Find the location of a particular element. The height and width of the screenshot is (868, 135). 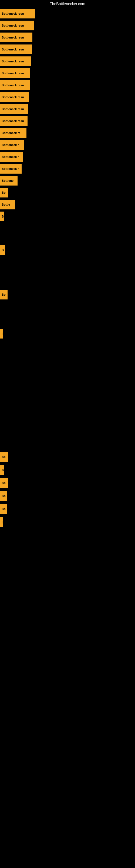

bar-label: Bottle is located at coordinates (6, 205).